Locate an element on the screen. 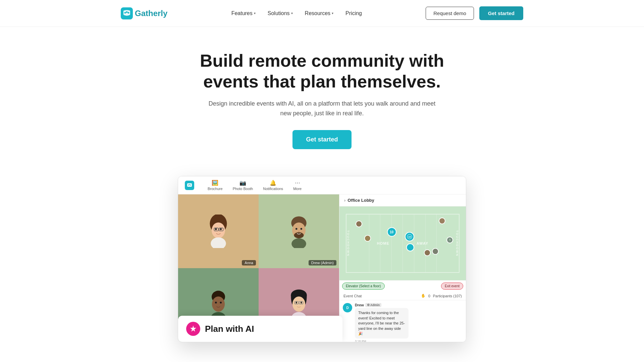  touchdown-right-text: TOUCHDOWN is located at coordinates (457, 243).